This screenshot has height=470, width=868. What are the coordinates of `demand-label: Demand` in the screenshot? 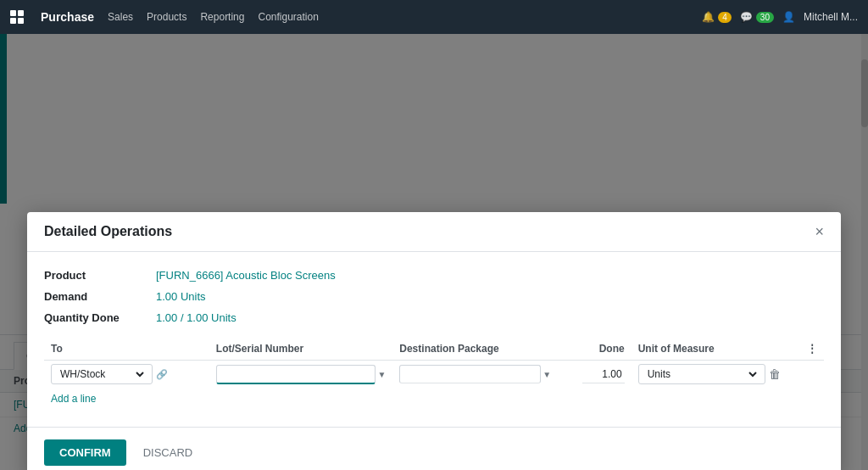 It's located at (95, 297).